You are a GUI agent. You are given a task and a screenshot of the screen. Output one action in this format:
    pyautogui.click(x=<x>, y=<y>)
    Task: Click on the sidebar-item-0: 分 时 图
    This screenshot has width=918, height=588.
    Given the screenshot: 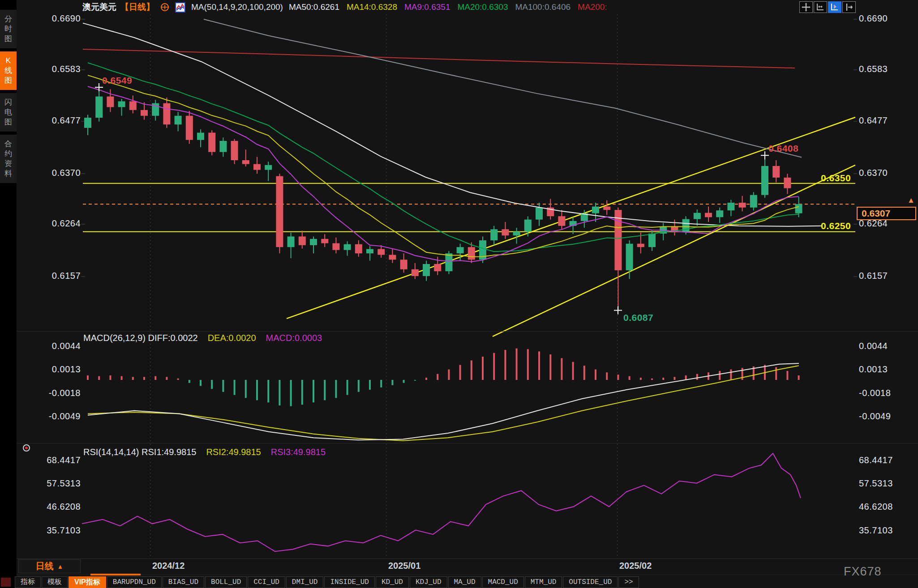 What is the action you would take?
    pyautogui.click(x=8, y=29)
    